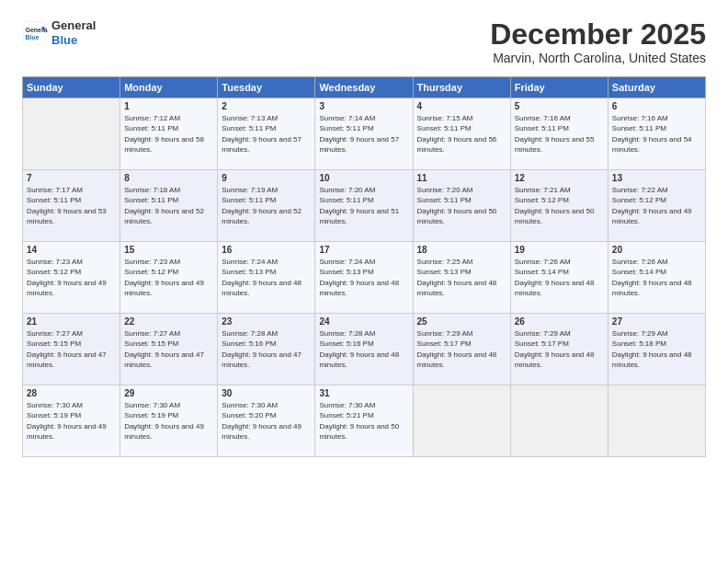 The image size is (728, 563). Describe the element at coordinates (364, 134) in the screenshot. I see `calendar-week-row: 1Sunrise: 7:12 AMSunset: 5:11 PMDaylight…` at that location.